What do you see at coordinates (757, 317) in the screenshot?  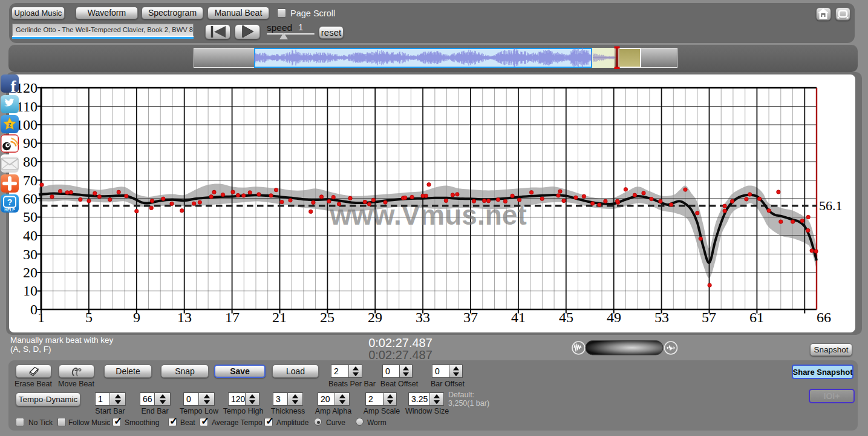 I see `svg-text: 61` at bounding box center [757, 317].